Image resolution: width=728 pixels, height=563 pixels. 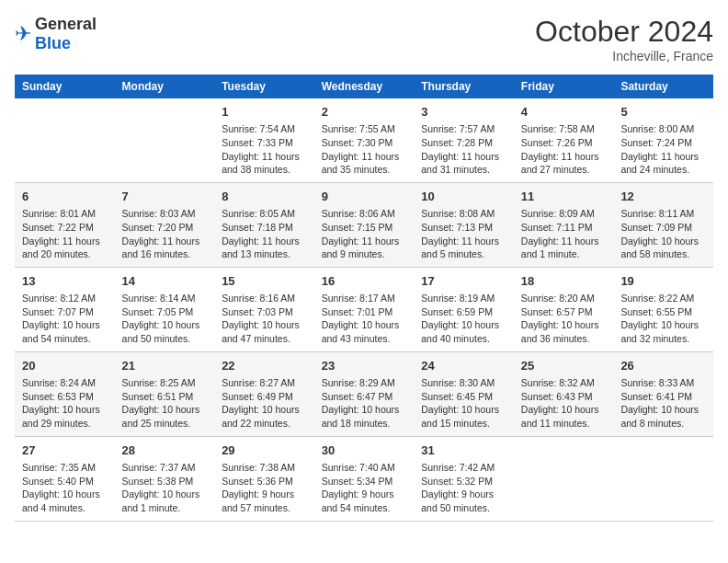 What do you see at coordinates (165, 482) in the screenshot?
I see `day-info: Sunset: 5:38 PM` at bounding box center [165, 482].